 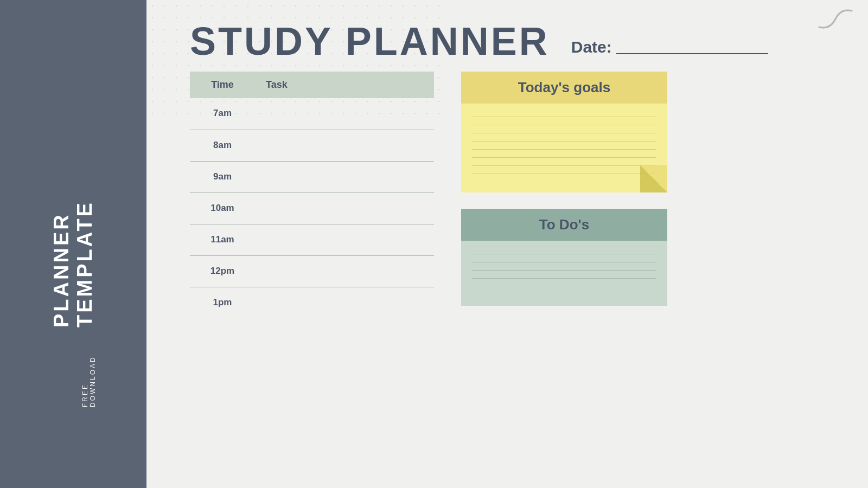 What do you see at coordinates (222, 145) in the screenshot?
I see `time-cell: 8am` at bounding box center [222, 145].